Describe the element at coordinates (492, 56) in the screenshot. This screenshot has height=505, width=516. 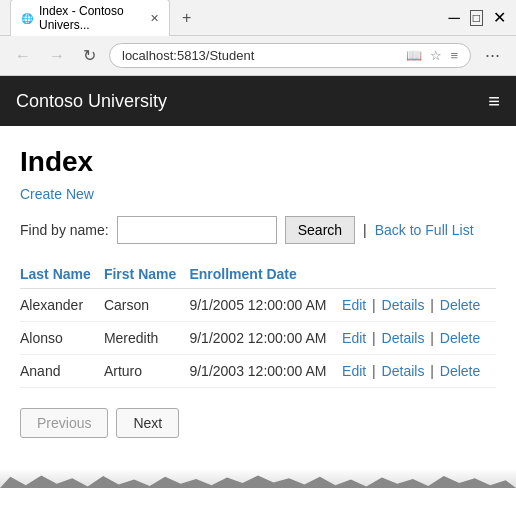
I see `browser-menu-button: ···` at that location.